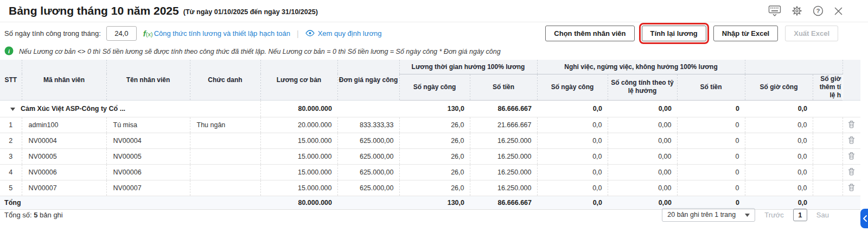 The width and height of the screenshot is (868, 231). I want to click on keyboard-shortcuts-icon, so click(775, 11).